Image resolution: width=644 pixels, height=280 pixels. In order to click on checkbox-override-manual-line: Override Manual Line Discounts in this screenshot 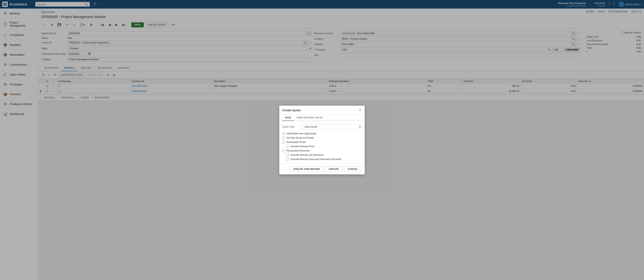, I will do `click(324, 155)`.